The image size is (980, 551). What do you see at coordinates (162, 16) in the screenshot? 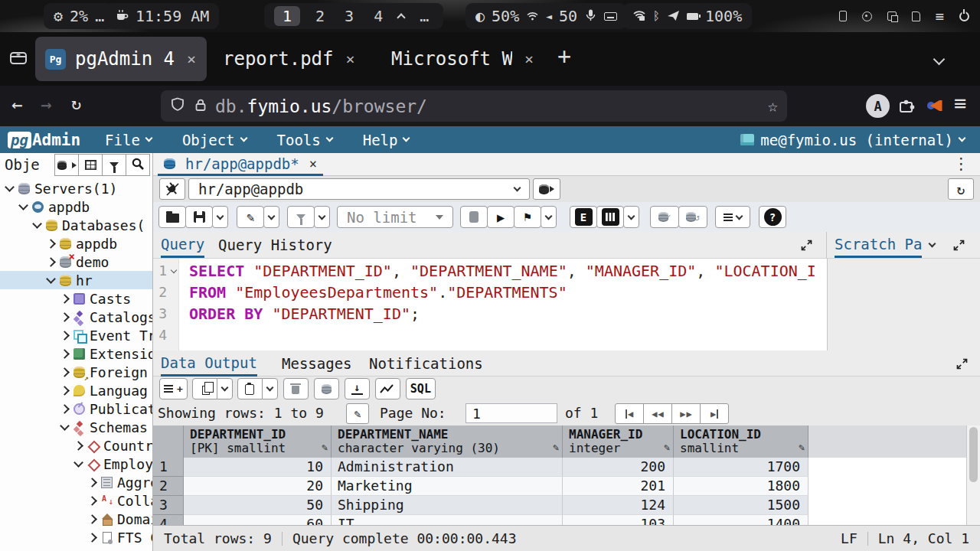
I see `clock-widget: 11:59 AM` at bounding box center [162, 16].